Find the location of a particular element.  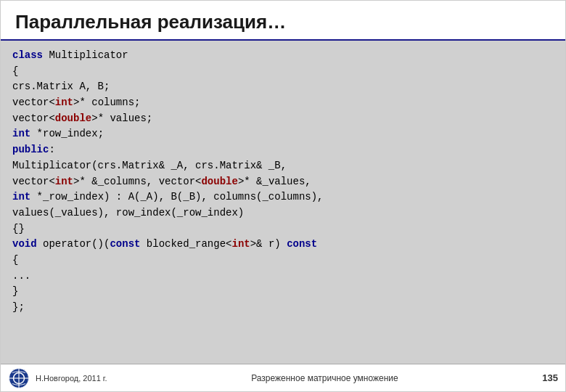

code-line: class Multiplicator is located at coordinates (283, 56).